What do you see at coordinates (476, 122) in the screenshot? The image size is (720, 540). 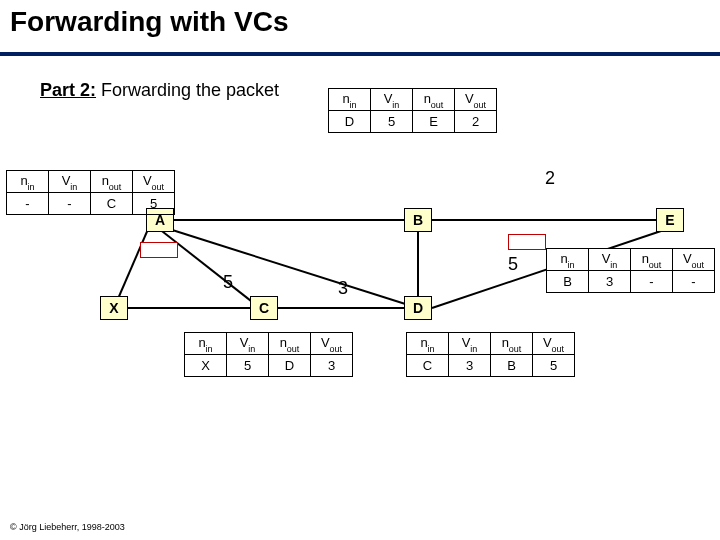 I see `cell: 2` at bounding box center [476, 122].